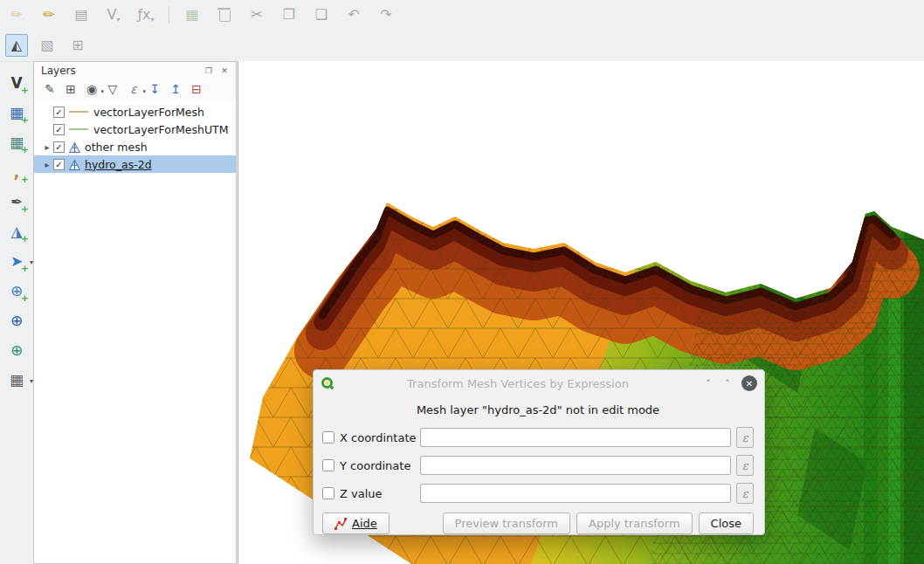  I want to click on globe-glyph: ⊕, so click(17, 321).